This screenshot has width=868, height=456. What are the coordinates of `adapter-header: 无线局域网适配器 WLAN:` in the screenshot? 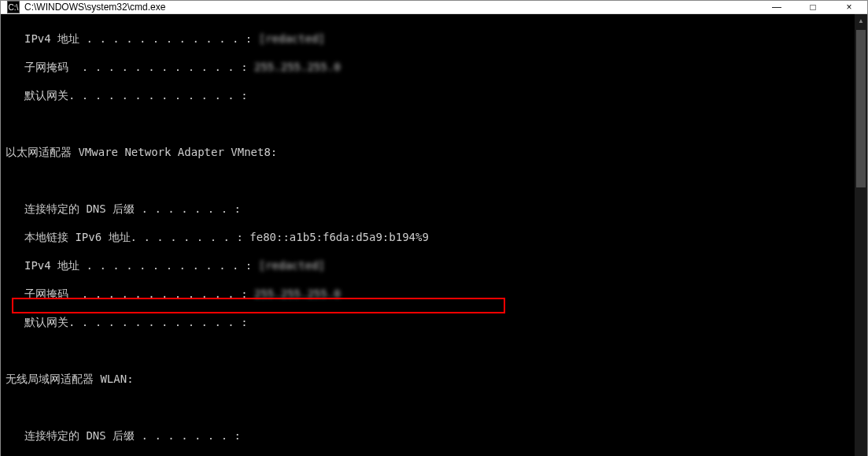 It's located at (430, 379).